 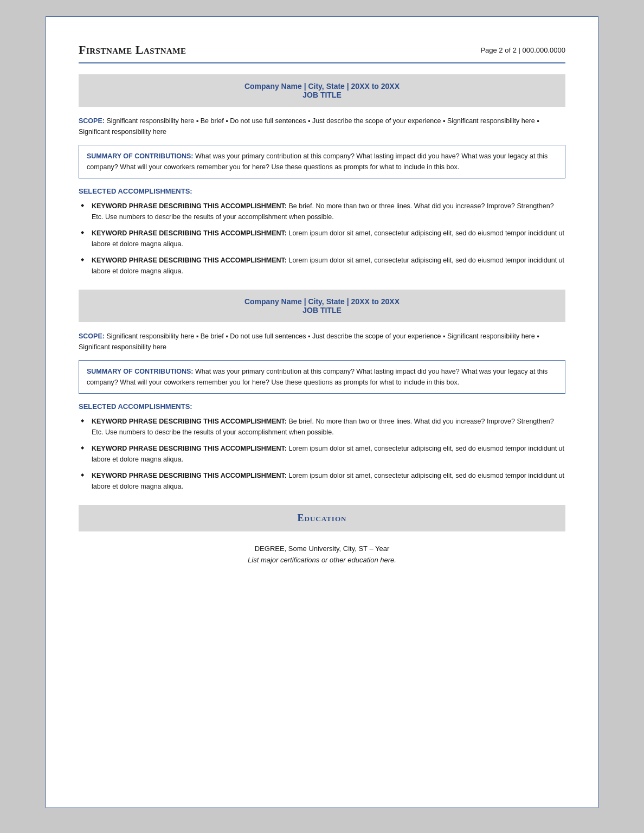 I want to click on accomplishment-2-3: KEYWORD PHRASE DESCRIBING THIS ACCOMPLIS…, so click(x=322, y=481).